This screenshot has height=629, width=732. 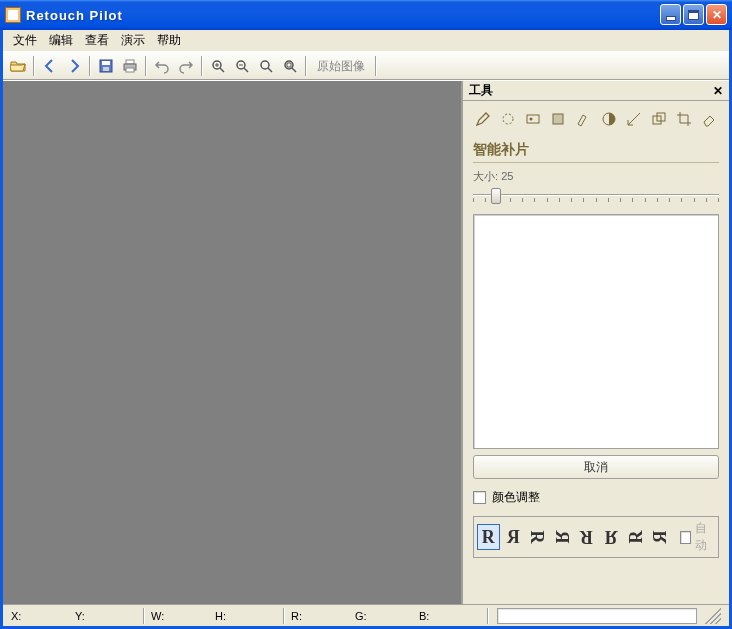 What do you see at coordinates (660, 538) in the screenshot?
I see `orient-btn-7: R` at bounding box center [660, 538].